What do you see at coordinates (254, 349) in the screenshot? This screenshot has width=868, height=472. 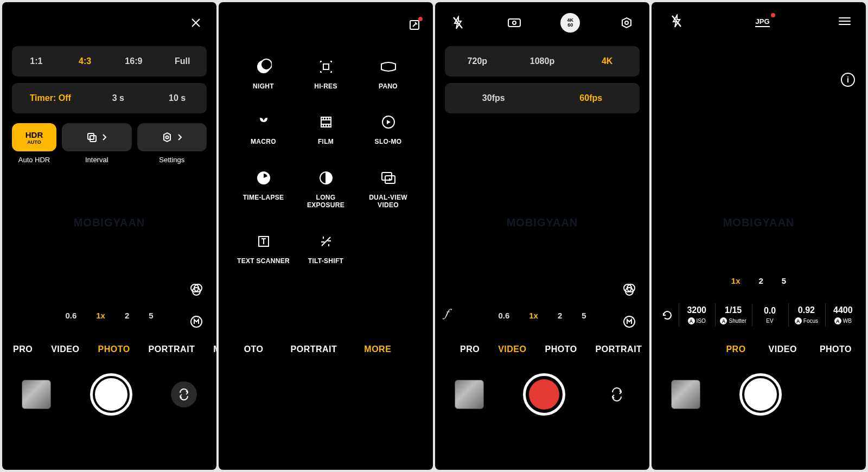 I see `mode-photo-partial: OTO` at bounding box center [254, 349].